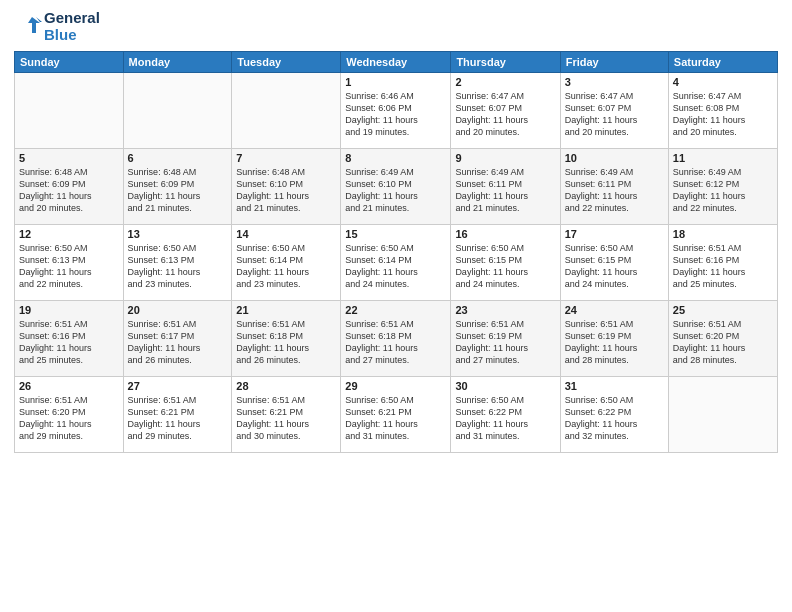  What do you see at coordinates (396, 111) in the screenshot?
I see `week-row-1: 1Sunrise: 6:46 AM Sunset: 6:06 PM Daylig…` at bounding box center [396, 111].